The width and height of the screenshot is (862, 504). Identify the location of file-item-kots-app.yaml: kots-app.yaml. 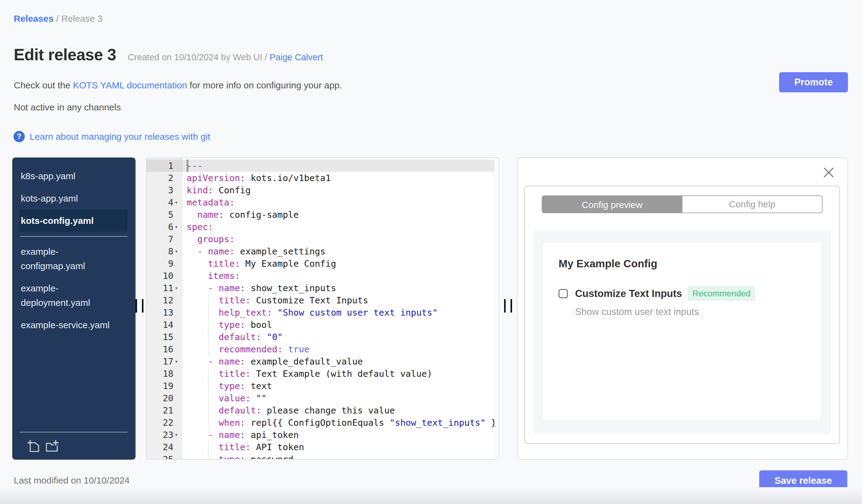
(74, 198).